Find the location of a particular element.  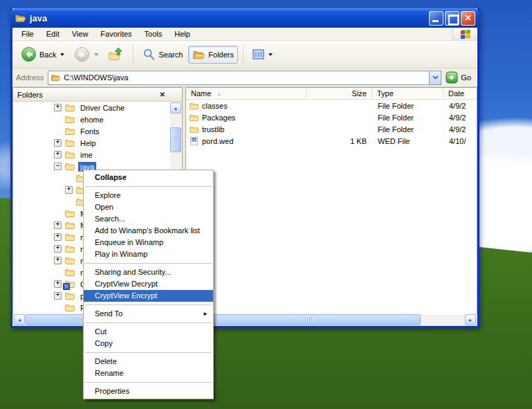

go-button: Go is located at coordinates (459, 78).